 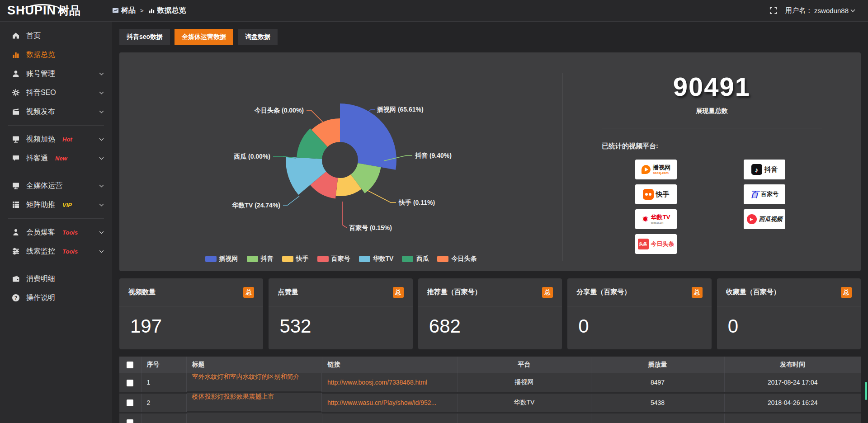 What do you see at coordinates (255, 403) in the screenshot?
I see `cell-title: 楼体投影灯投影效果震撼上市` at bounding box center [255, 403].